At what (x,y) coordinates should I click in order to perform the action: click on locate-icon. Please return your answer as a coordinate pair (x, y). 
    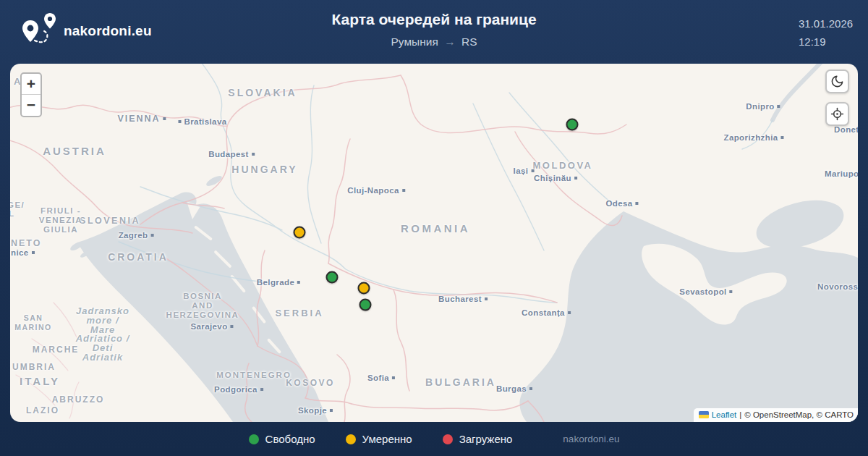
    Looking at the image, I should click on (838, 114).